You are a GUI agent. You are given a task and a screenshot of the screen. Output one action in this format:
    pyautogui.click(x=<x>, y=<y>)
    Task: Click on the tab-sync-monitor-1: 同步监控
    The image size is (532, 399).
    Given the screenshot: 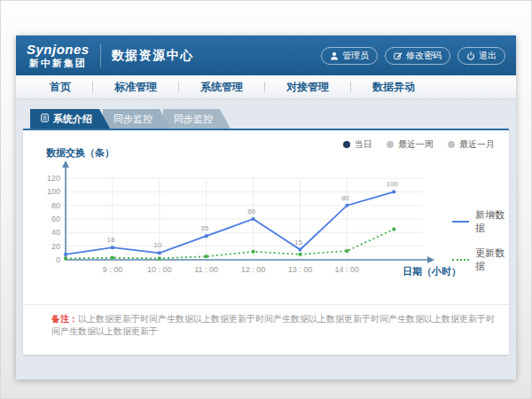 What is the action you would take?
    pyautogui.click(x=137, y=119)
    